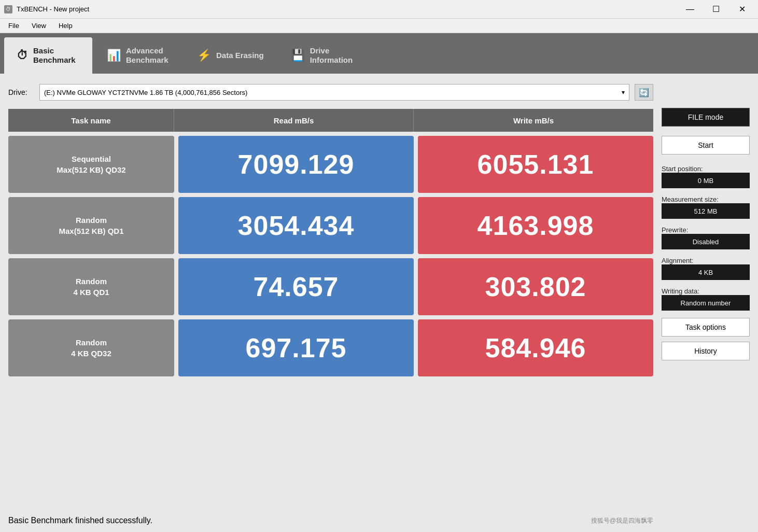 The height and width of the screenshot is (532, 758). I want to click on table-row: RandomMax(512 KB) QD1 3054.434 4163.998, so click(331, 226).